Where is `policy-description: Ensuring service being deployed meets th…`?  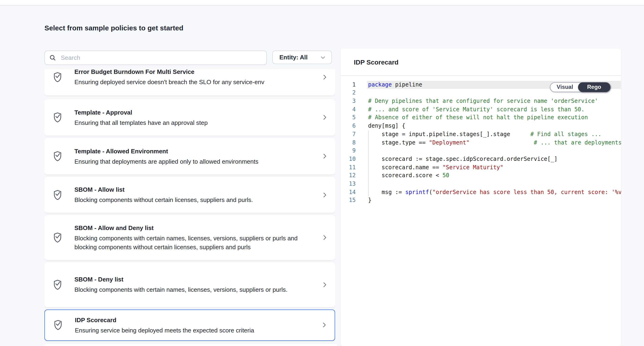 policy-description: Ensuring service being deployed meets th… is located at coordinates (194, 330).